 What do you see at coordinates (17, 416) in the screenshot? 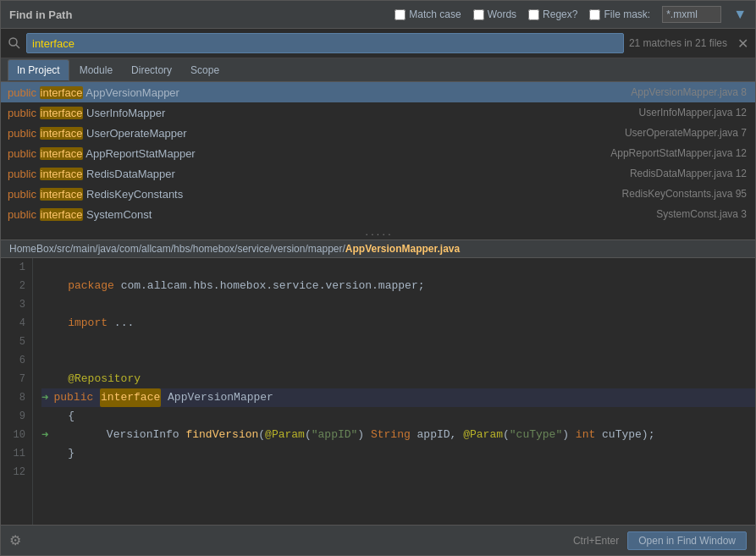
I see `line-num: 9` at bounding box center [17, 416].